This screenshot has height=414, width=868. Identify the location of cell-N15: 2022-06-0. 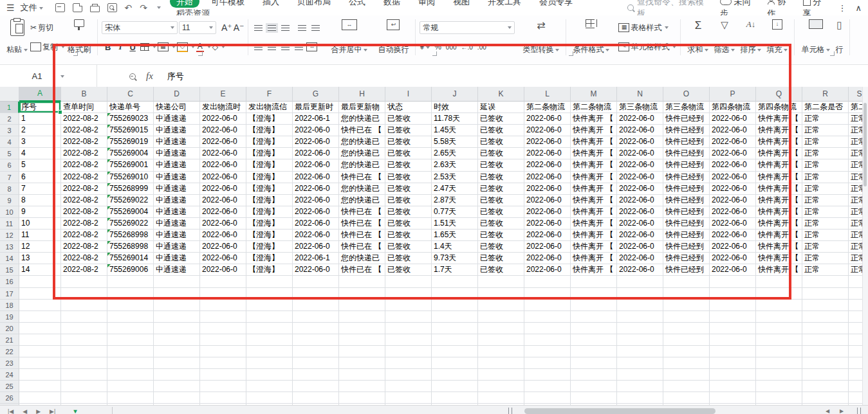
(640, 270).